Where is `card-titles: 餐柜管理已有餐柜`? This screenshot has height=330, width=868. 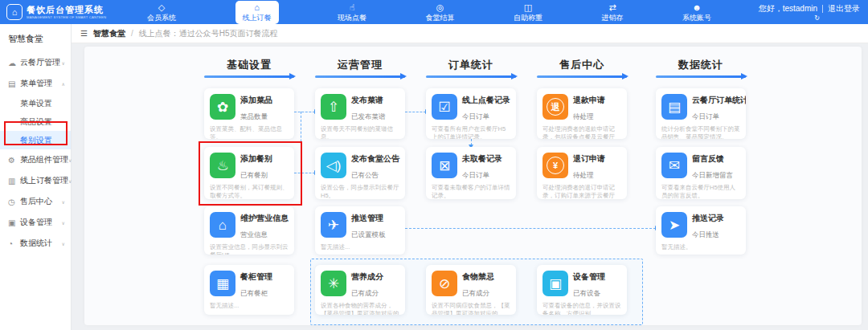
card-titles: 餐柜管理已有餐柜 is located at coordinates (256, 284).